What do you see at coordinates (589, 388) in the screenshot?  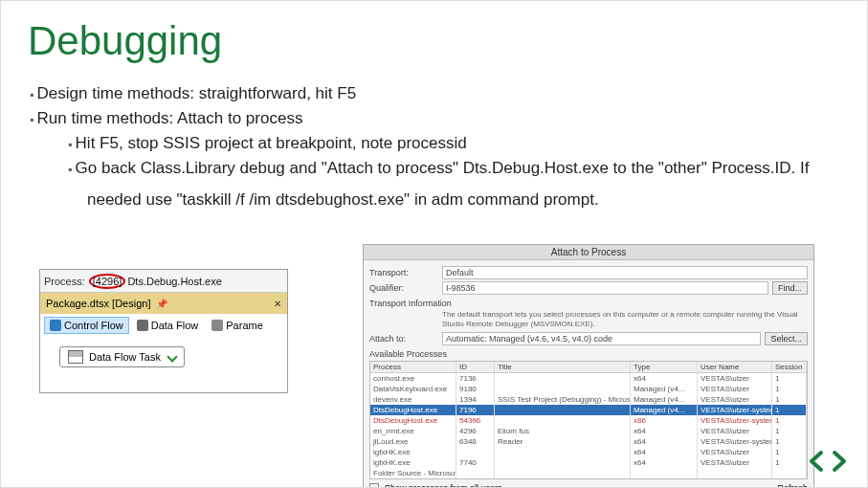 I see `table-row: DataVisKeyboard.exe9180Managed (v4...VES…` at bounding box center [589, 388].